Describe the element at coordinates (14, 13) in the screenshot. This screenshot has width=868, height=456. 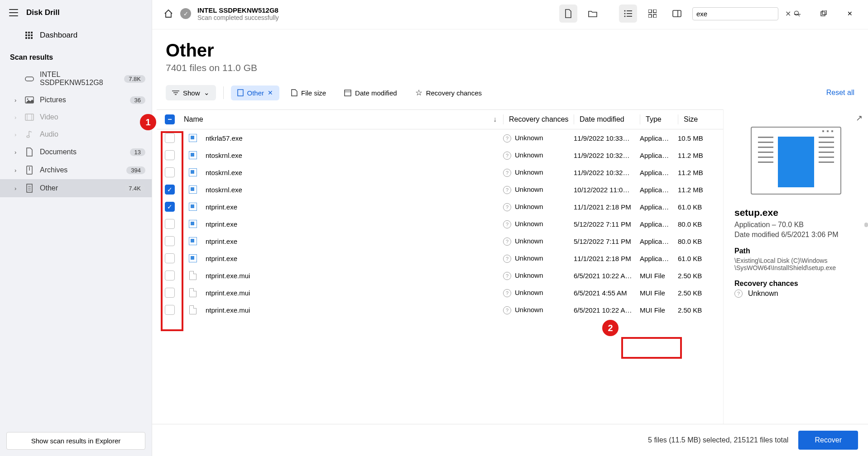
I see `hamburger-icon` at that location.